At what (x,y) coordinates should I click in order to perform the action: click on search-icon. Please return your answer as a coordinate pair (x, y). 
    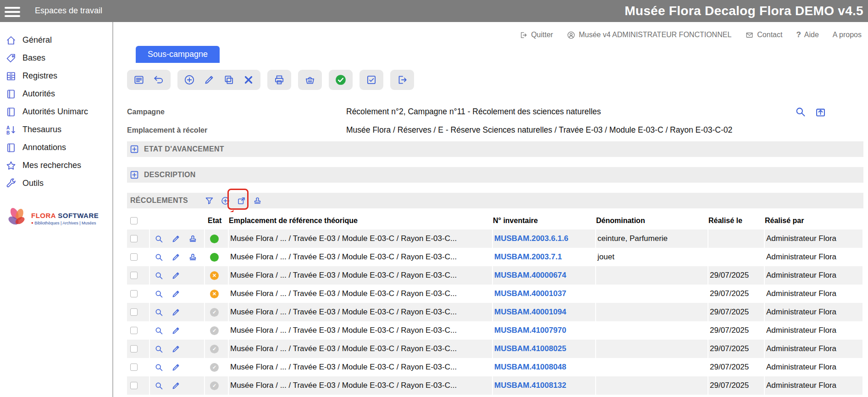
    Looking at the image, I should click on (801, 112).